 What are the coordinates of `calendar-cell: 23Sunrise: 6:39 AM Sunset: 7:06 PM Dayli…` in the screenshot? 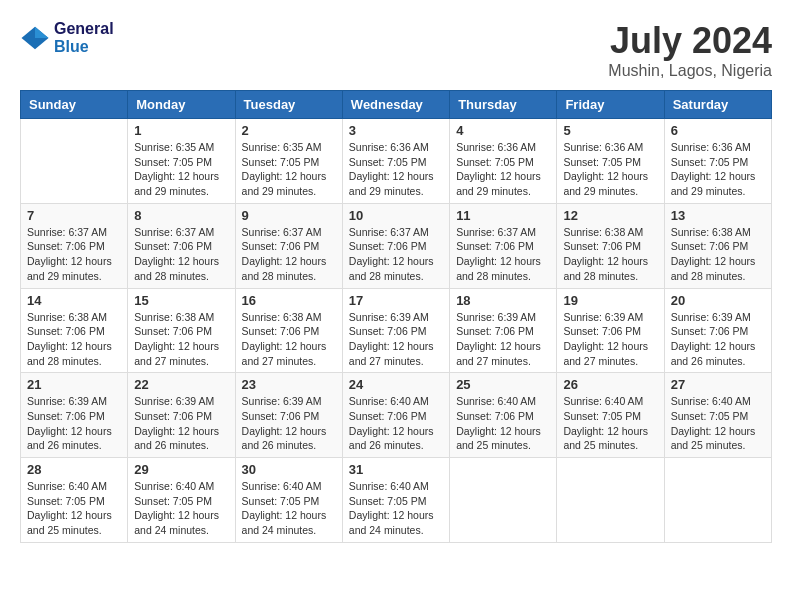 It's located at (288, 416).